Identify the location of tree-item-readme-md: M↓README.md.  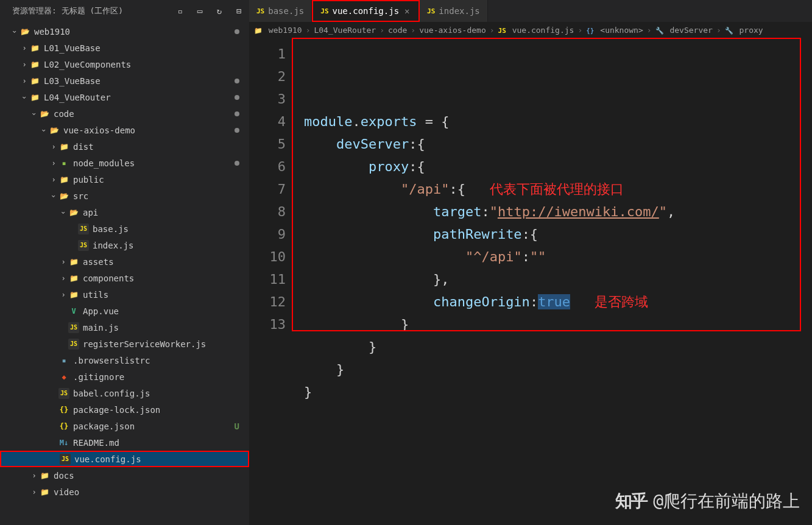
(124, 442).